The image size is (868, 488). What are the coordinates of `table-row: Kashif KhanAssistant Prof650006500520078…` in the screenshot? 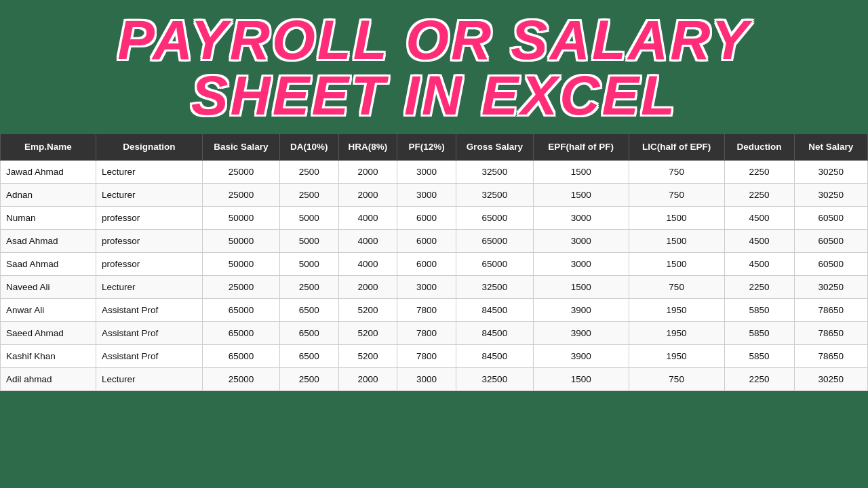 It's located at (434, 356).